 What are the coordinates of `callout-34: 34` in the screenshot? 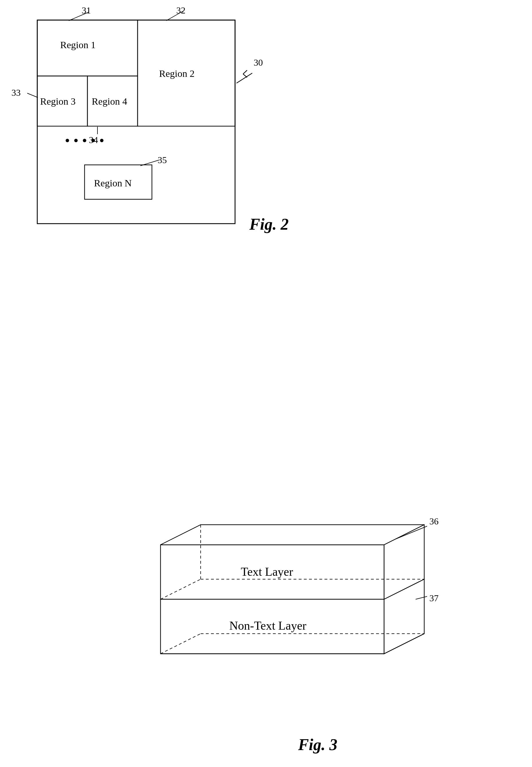 It's located at (93, 140).